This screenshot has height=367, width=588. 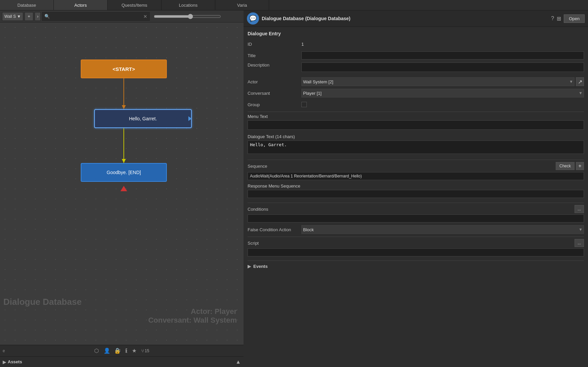 I want to click on right-header-title: Dialogue Database (Dialogue Database), so click(x=405, y=18).